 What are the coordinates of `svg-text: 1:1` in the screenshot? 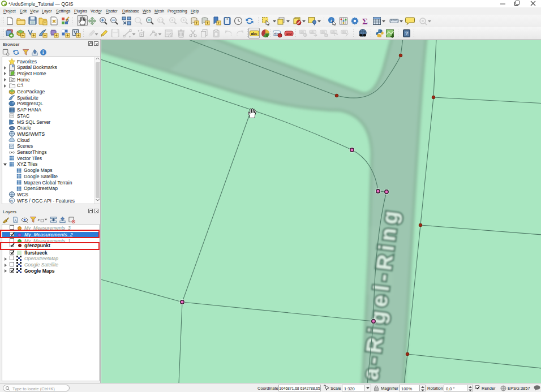 It's located at (161, 20).